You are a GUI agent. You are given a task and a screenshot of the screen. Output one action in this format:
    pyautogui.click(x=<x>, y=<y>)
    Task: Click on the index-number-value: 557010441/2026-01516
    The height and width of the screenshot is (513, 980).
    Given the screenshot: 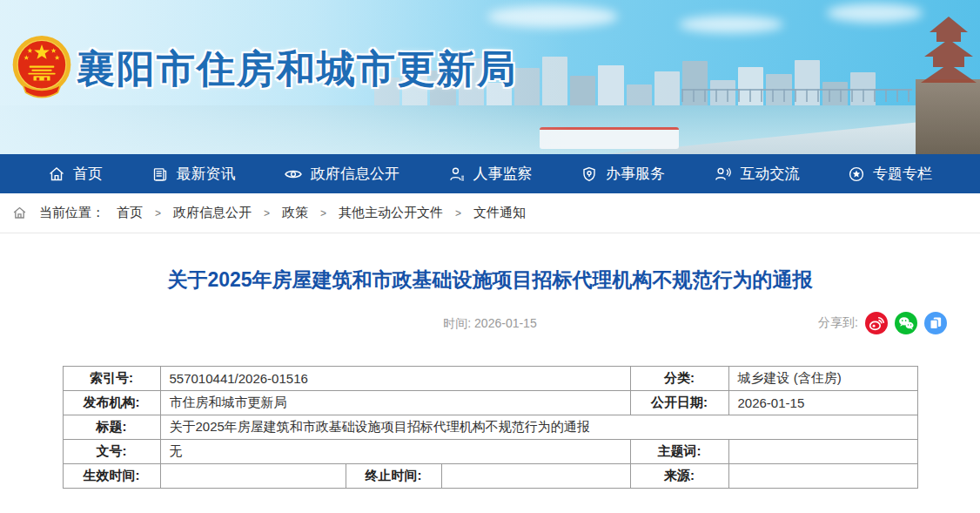 What is the action you would take?
    pyautogui.click(x=395, y=379)
    